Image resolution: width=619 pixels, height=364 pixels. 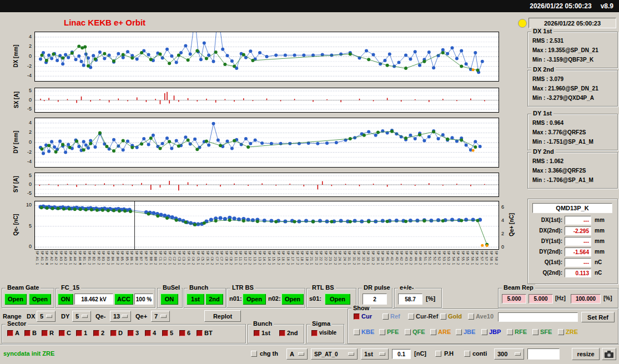 What do you see at coordinates (411, 316) in the screenshot?
I see `show-cur-ref-checkbox` at bounding box center [411, 316].